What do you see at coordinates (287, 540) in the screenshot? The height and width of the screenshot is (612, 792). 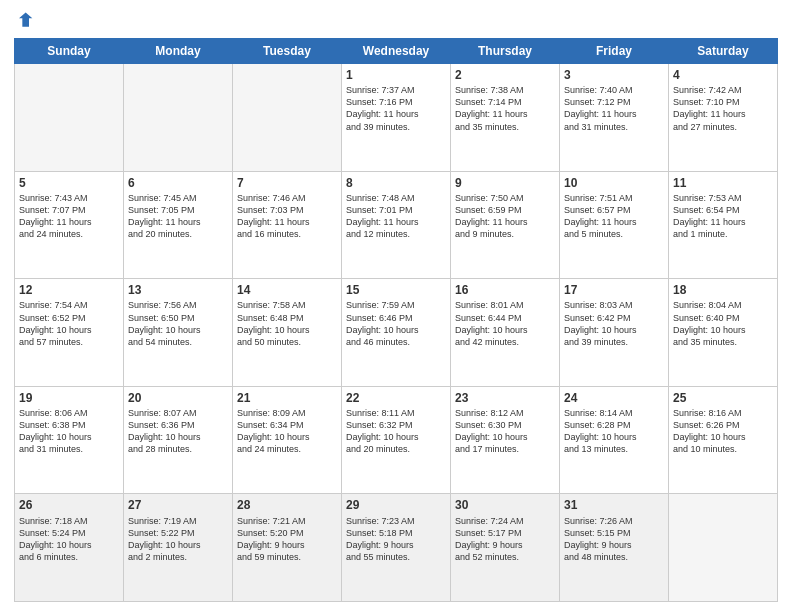 I see `day-info: Sunrise: 7:21 AM Sunset: 5:20 PM Dayligh…` at bounding box center [287, 540].